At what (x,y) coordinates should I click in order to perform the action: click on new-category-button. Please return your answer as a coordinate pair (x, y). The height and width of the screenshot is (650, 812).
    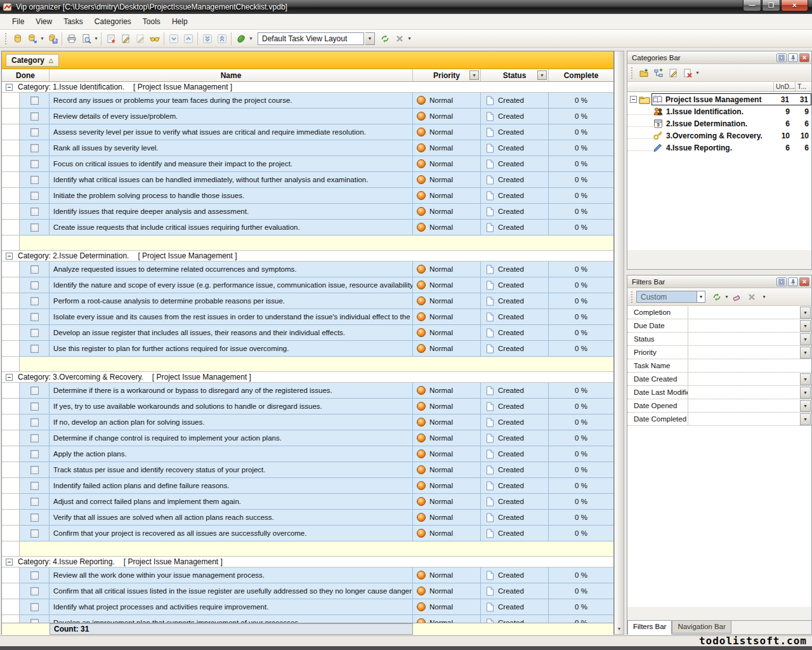
    Looking at the image, I should click on (643, 73).